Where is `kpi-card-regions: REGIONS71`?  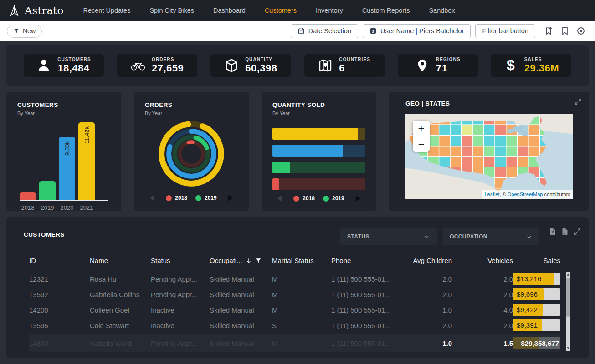
kpi-card-regions: REGIONS71 is located at coordinates (438, 66).